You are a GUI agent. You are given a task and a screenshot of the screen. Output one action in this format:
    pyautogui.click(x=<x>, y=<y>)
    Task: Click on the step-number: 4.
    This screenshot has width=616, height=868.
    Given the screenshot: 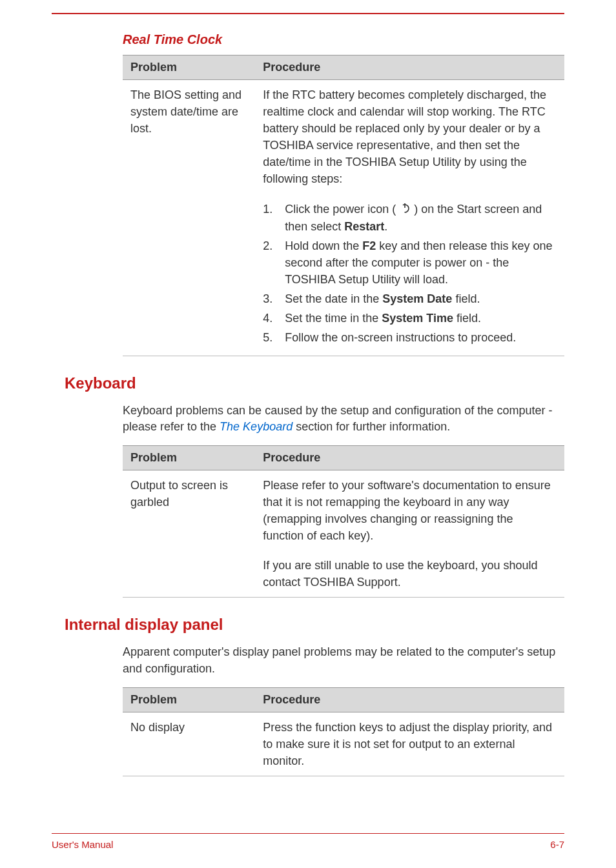 What is the action you would take?
    pyautogui.click(x=274, y=318)
    